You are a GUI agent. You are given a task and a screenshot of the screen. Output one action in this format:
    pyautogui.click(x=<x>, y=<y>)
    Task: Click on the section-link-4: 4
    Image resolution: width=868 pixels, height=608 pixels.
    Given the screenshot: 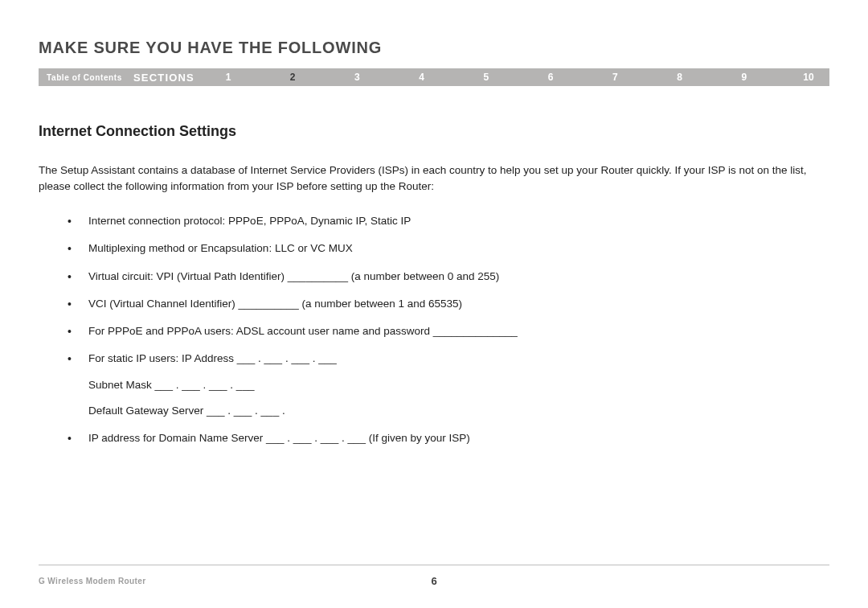 What is the action you would take?
    pyautogui.click(x=422, y=77)
    